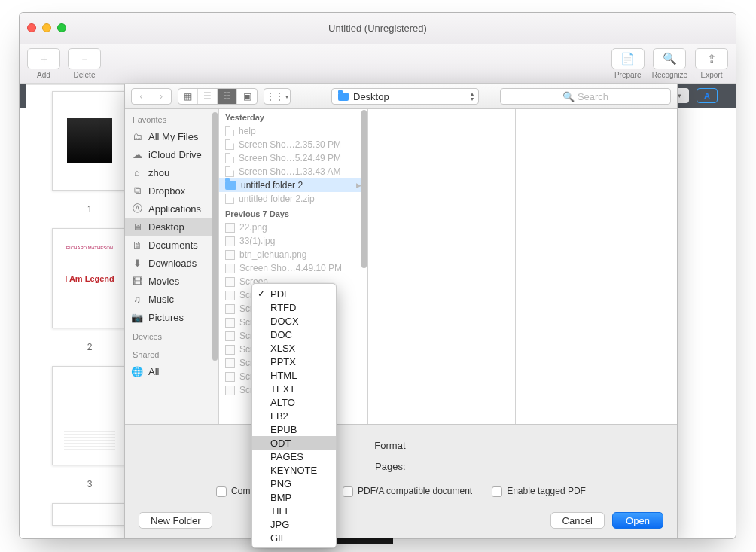  What do you see at coordinates (151, 96) in the screenshot?
I see `nav-back-forward: ‹ ›` at bounding box center [151, 96].